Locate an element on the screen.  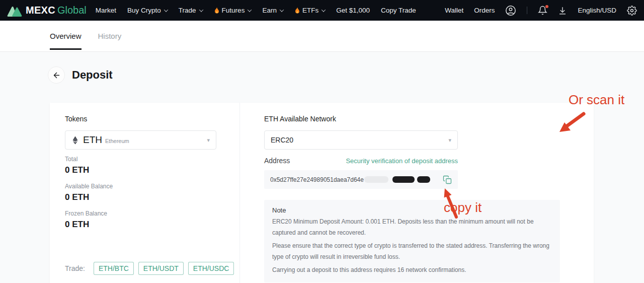
divider is located at coordinates (527, 10).